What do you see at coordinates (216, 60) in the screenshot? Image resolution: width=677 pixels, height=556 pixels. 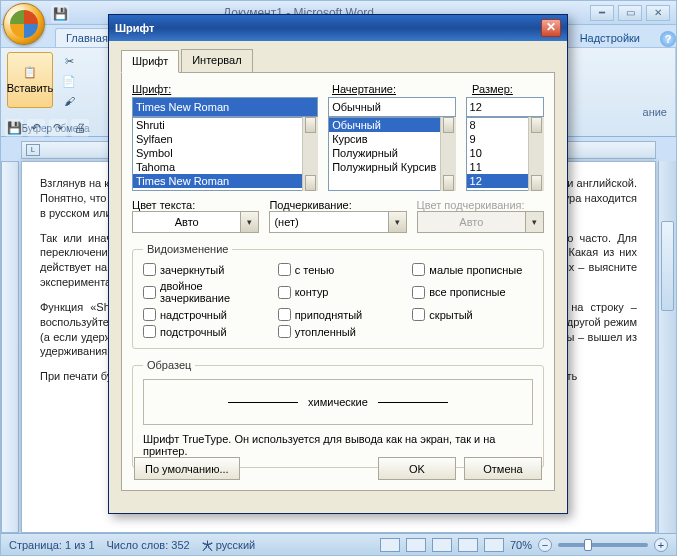 I see `tab-interval: Интервал` at bounding box center [216, 60].